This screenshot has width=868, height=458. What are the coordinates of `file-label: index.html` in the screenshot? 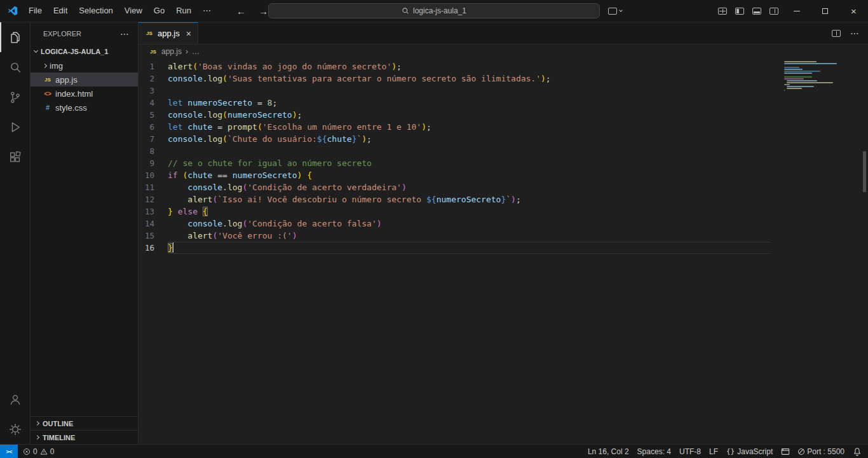 It's located at (74, 94).